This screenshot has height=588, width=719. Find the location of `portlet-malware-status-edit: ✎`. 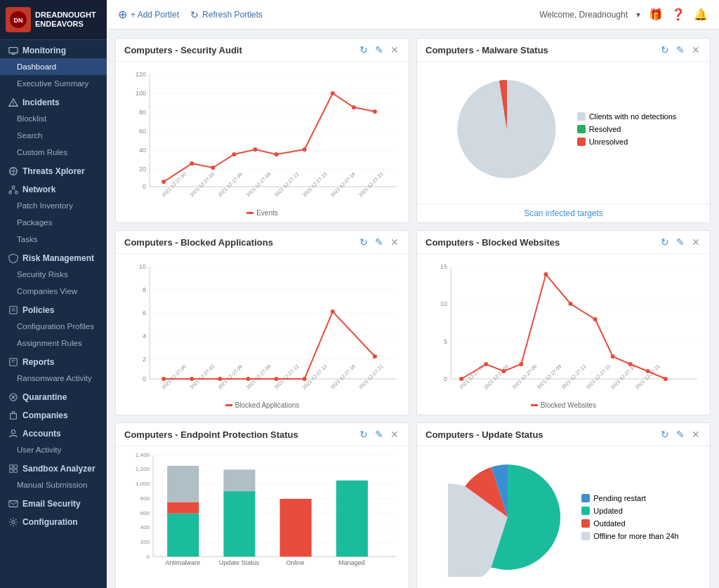

portlet-malware-status-edit: ✎ is located at coordinates (680, 50).